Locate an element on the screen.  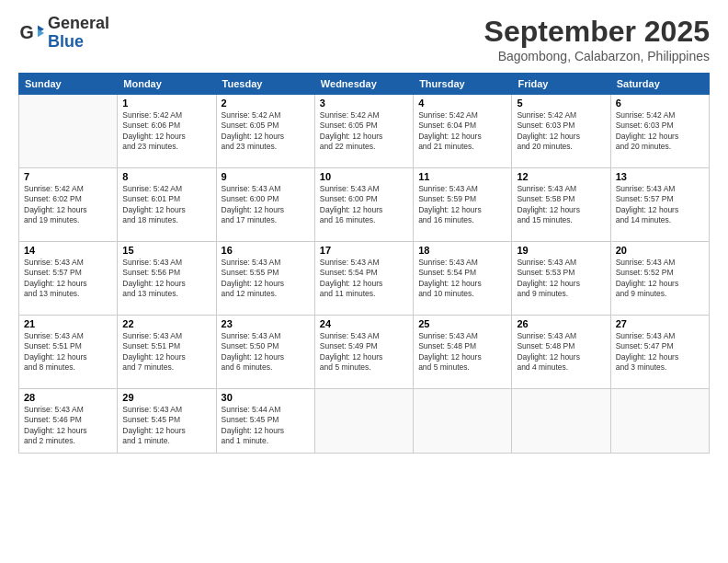
calendar-cell: 11Sunrise: 5:43 AM Sunset: 5:59 PM Dayli… is located at coordinates (463, 205).